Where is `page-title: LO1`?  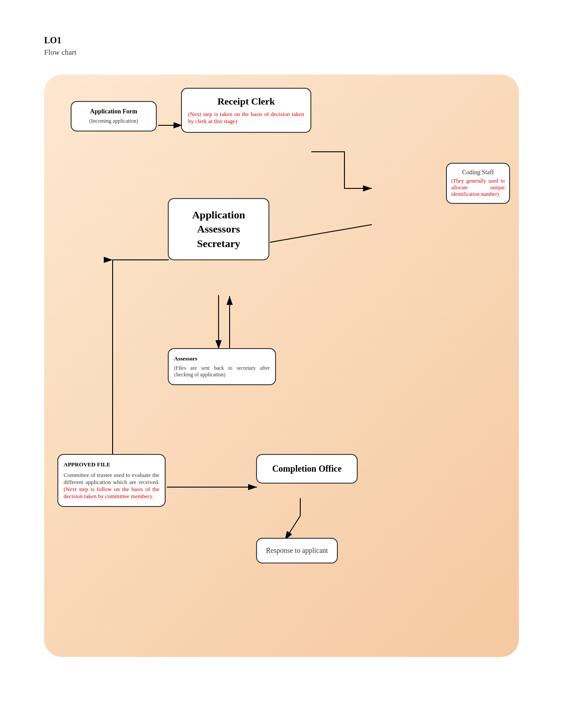
page-title: LO1 is located at coordinates (282, 41).